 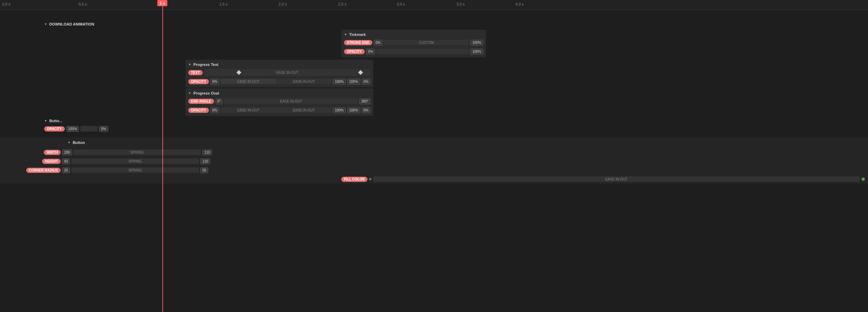 What do you see at coordinates (52, 153) in the screenshot?
I see `width-label: WIDTH` at bounding box center [52, 153].